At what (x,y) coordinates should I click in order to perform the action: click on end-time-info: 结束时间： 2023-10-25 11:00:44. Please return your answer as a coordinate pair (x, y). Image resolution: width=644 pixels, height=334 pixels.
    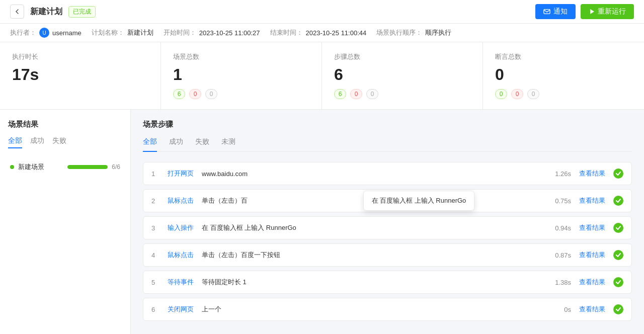
    Looking at the image, I should click on (318, 33).